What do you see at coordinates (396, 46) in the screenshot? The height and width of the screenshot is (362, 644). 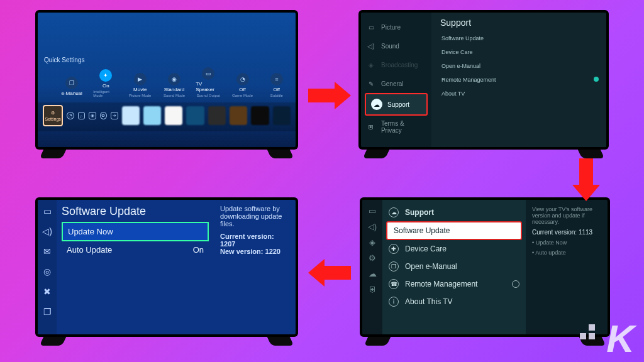 I see `sidebar-item-sound: ◁) Sound` at bounding box center [396, 46].